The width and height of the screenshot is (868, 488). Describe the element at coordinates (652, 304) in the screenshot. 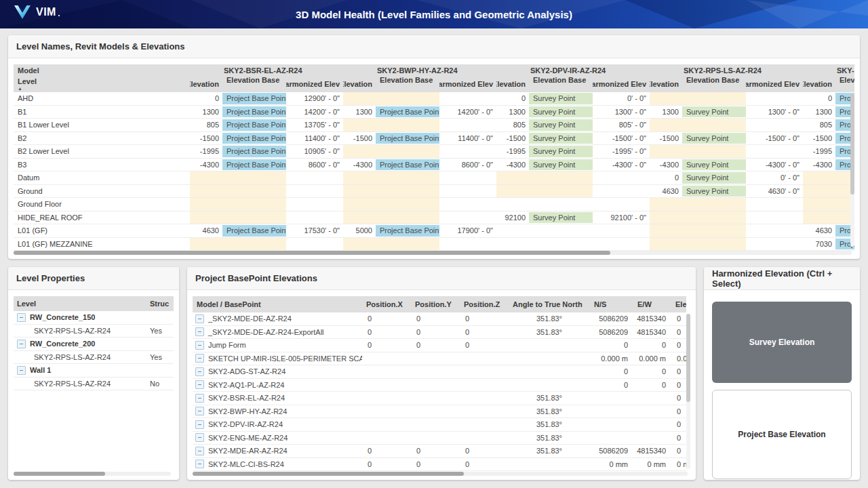

I see `ew-column-header: E/W` at that location.